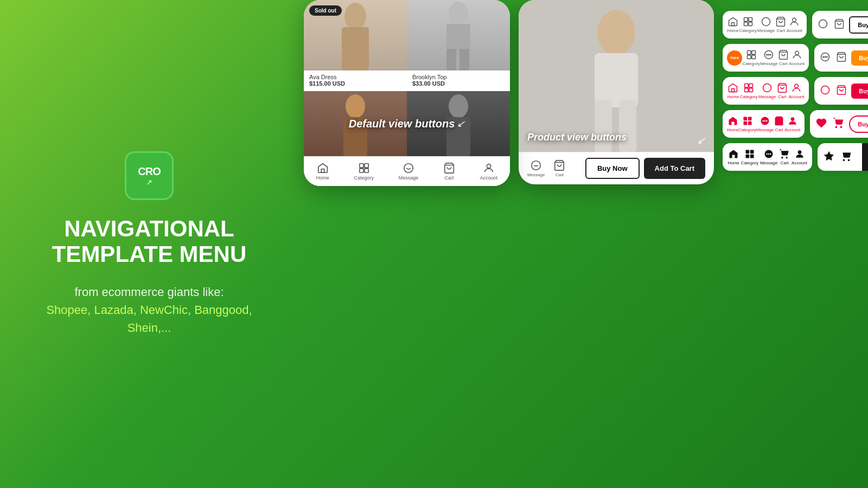 The width and height of the screenshot is (868, 488). What do you see at coordinates (859, 91) in the screenshot?
I see `buy-now-btn-3: Buy Now` at bounding box center [859, 91].